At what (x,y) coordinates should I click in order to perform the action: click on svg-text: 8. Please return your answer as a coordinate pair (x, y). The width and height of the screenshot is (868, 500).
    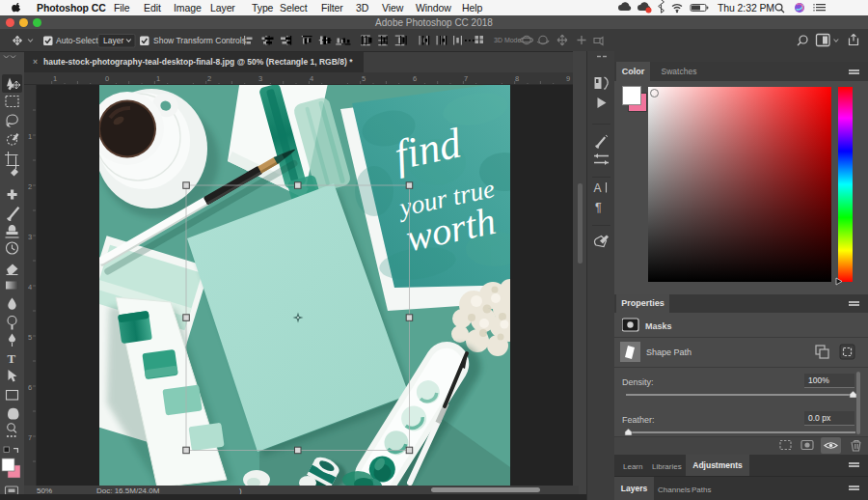
    Looking at the image, I should click on (517, 79).